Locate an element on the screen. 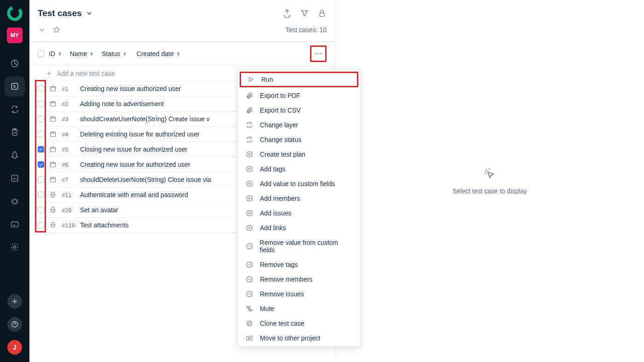 This screenshot has width=644, height=362. dropdown-item-label: Add links is located at coordinates (273, 228).